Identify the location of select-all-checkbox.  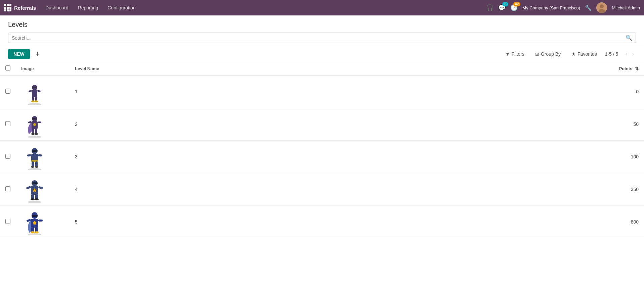
(8, 68).